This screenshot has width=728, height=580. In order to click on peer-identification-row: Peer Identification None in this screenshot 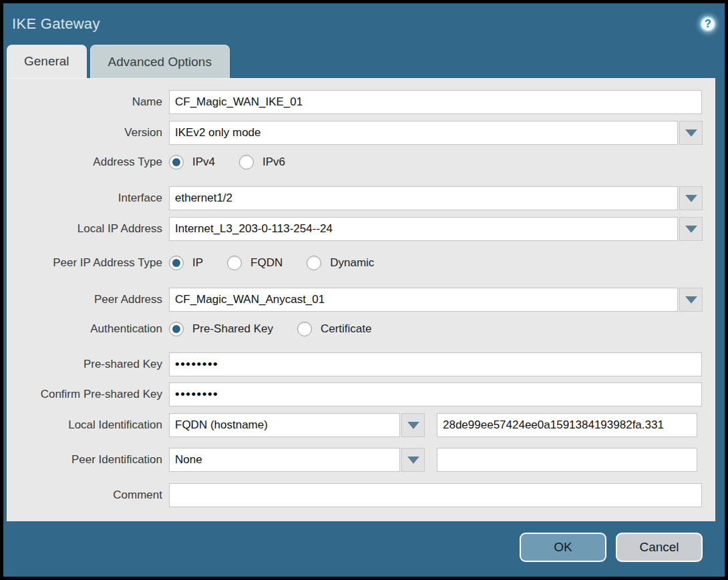, I will do `click(361, 460)`.